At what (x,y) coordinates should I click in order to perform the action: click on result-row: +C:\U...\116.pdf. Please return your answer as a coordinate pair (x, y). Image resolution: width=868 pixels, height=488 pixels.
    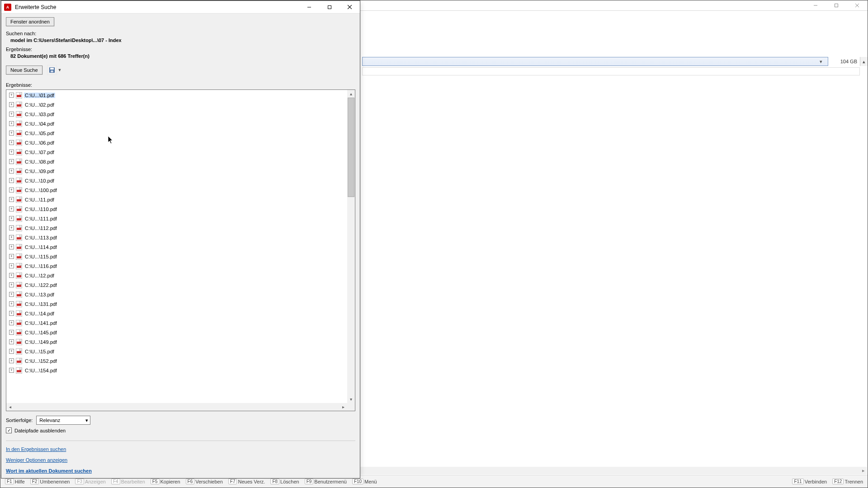
    Looking at the image, I should click on (181, 266).